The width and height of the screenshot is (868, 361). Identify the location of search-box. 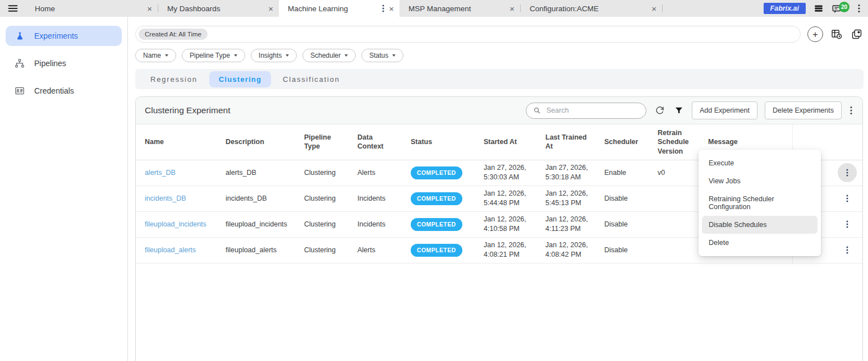
(586, 111).